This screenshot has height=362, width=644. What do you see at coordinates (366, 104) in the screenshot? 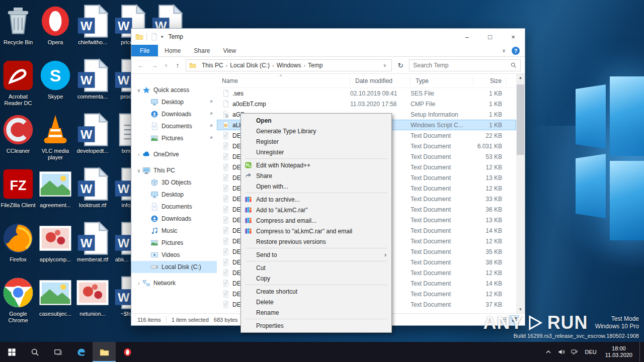
I see `file-row-a0oebt-cmp: a0oEbT.cmp11.03.2020 17:58CMP File1 KB` at bounding box center [366, 104].